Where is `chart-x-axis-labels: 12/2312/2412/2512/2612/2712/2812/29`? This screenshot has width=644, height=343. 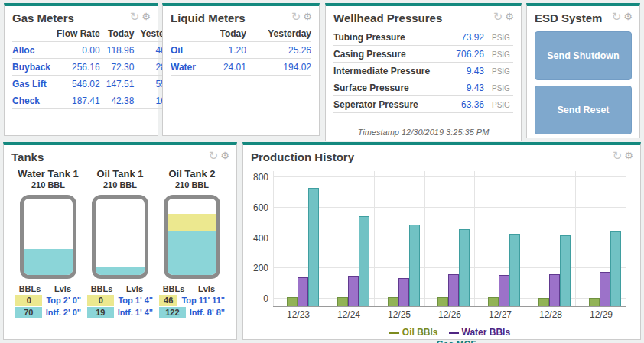
chart-x-axis-labels: 12/2312/2412/2512/2612/2712/2812/29 is located at coordinates (450, 315).